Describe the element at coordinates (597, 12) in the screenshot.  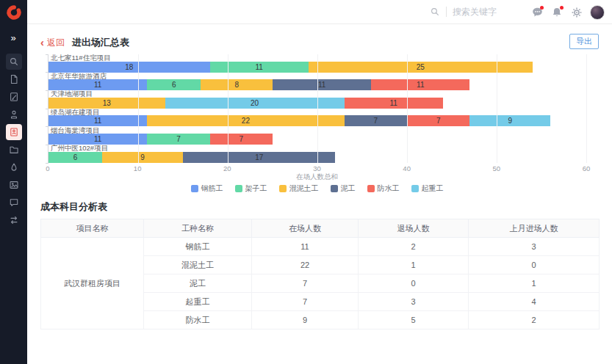
I see `user-avatar` at that location.